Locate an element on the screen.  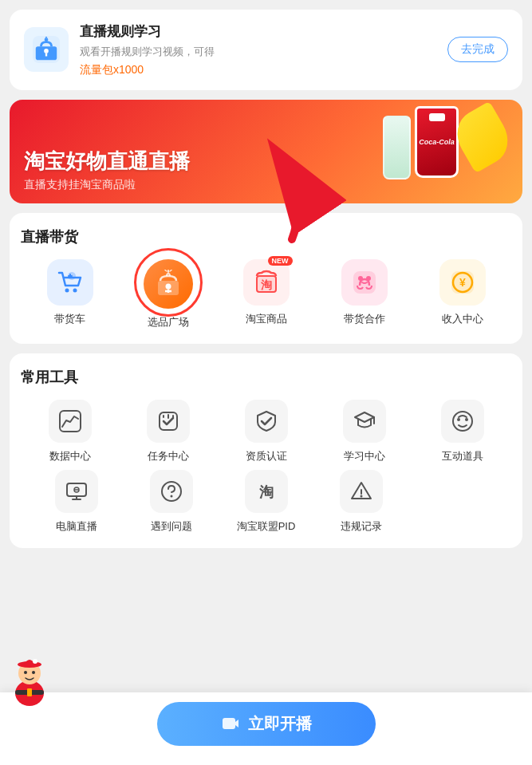
interact-icon is located at coordinates (463, 421).